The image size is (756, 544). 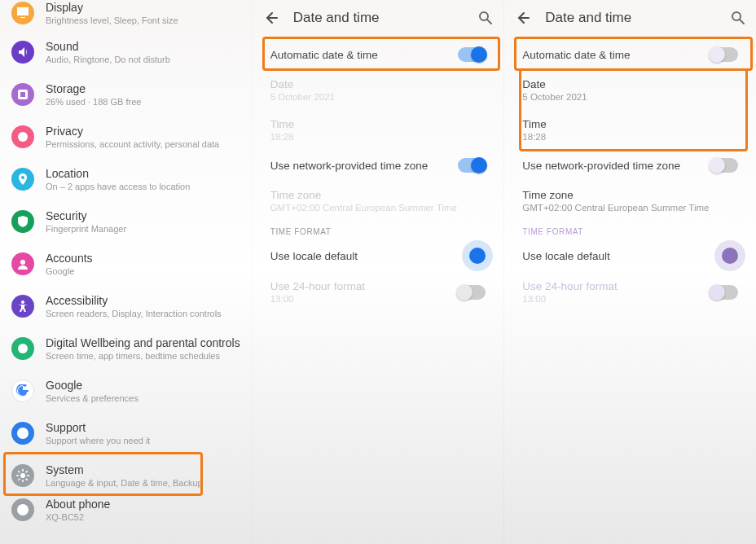 What do you see at coordinates (117, 173) in the screenshot?
I see `settings-title: Location` at bounding box center [117, 173].